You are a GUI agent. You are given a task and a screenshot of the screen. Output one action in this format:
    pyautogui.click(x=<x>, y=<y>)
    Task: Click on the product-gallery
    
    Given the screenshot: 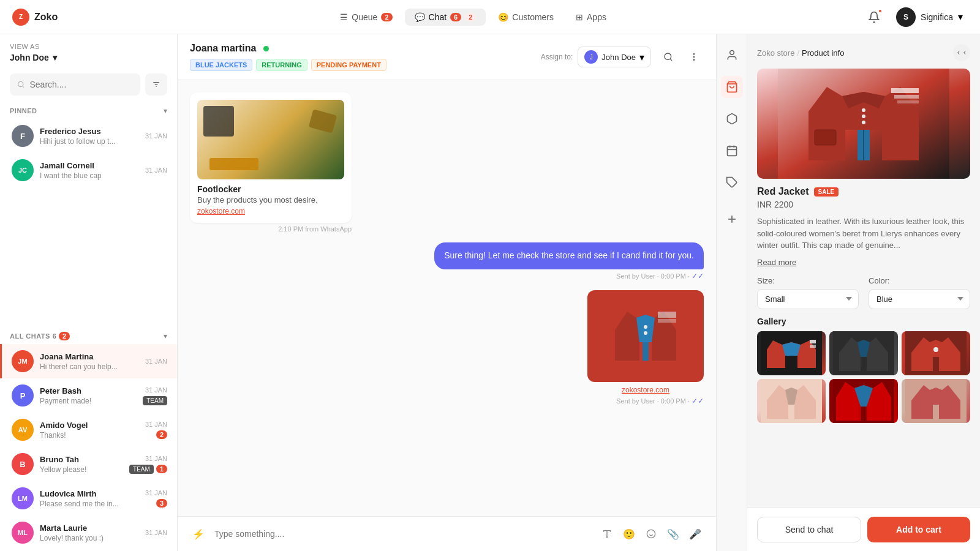 What is the action you would take?
    pyautogui.click(x=864, y=377)
    